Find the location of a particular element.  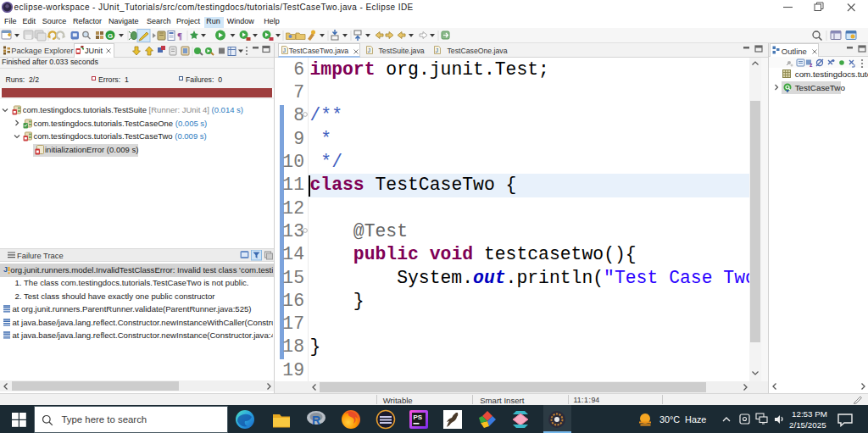

svg-text: PS is located at coordinates (419, 417).